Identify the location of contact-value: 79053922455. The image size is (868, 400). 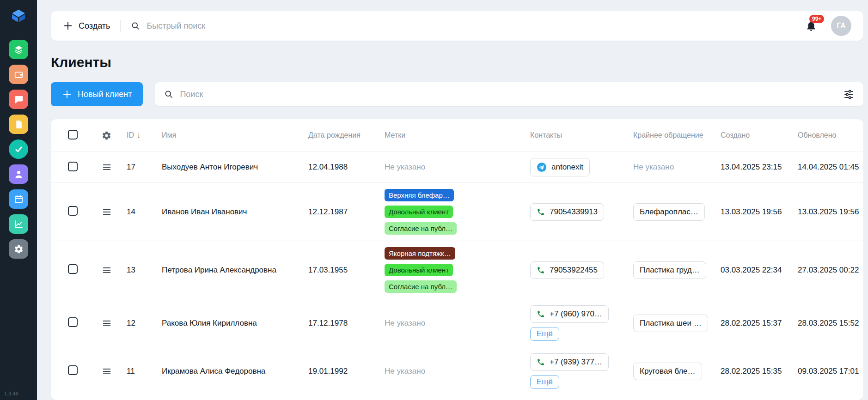
(574, 270).